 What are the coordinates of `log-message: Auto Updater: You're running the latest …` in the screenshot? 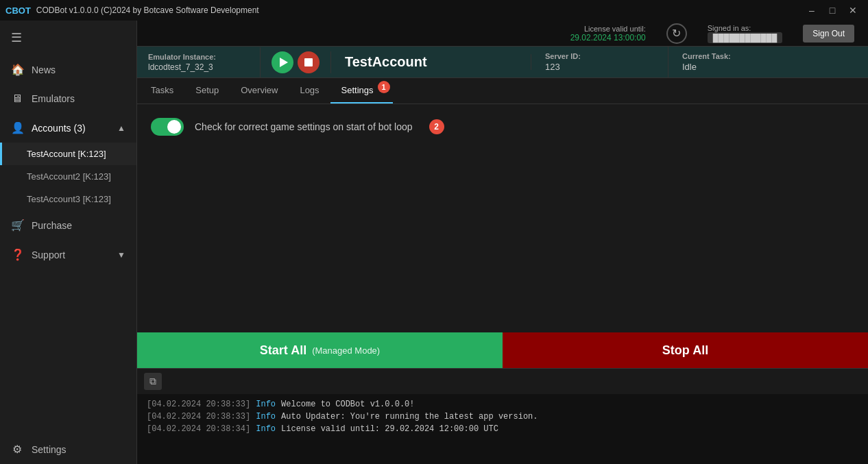 It's located at (409, 417).